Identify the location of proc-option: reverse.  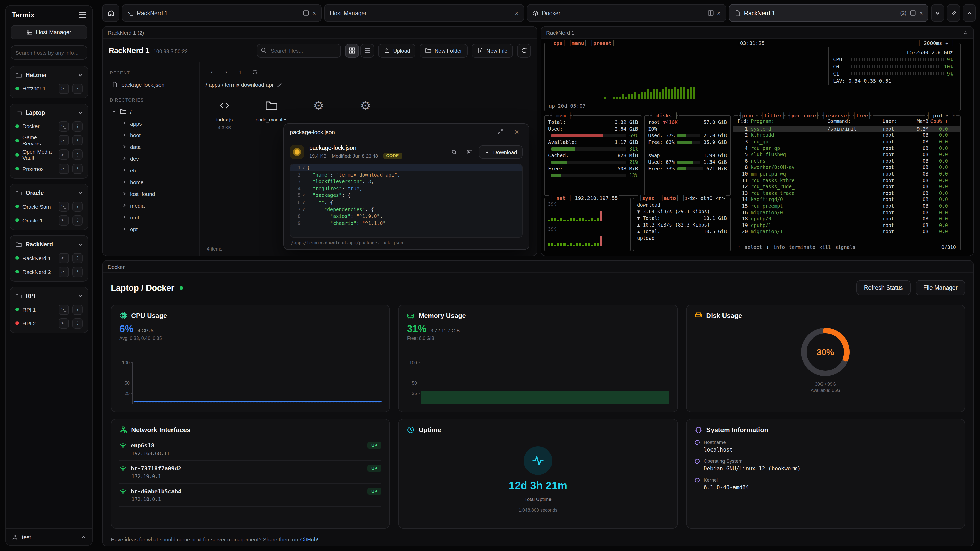
(836, 116).